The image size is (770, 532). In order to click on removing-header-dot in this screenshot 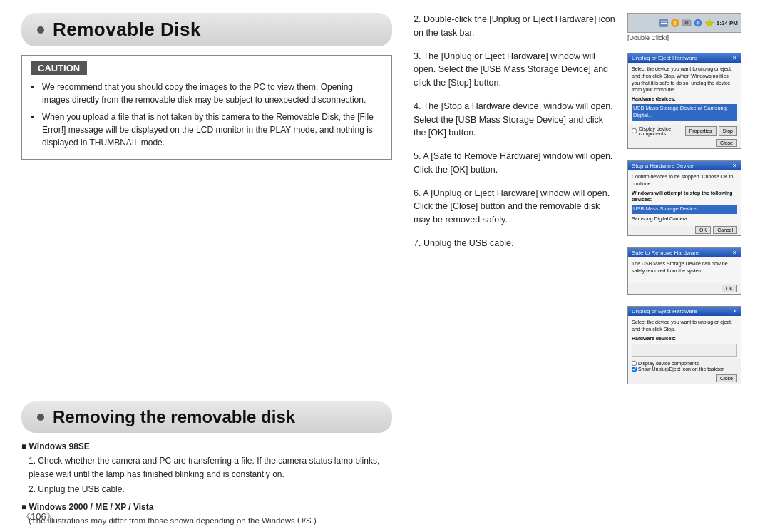, I will do `click(41, 417)`.